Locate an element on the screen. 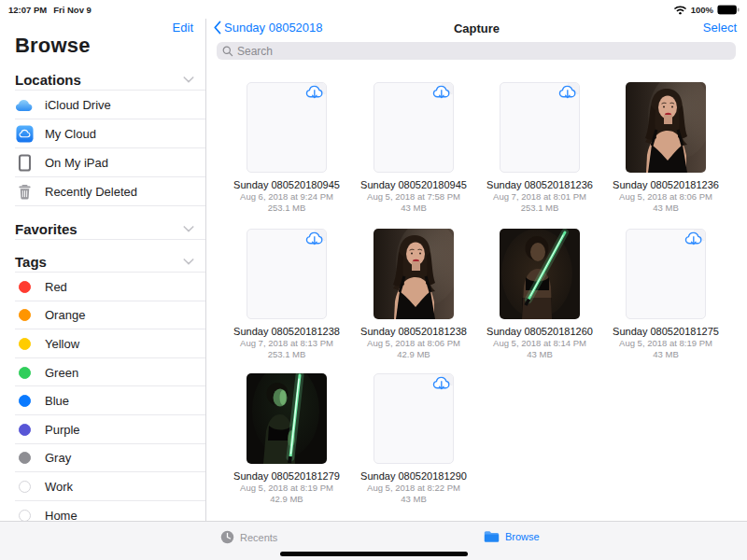 The image size is (747, 560). file-card: Sunday 080520181236 Aug 7, 2018 at 8:01 … is located at coordinates (540, 147).